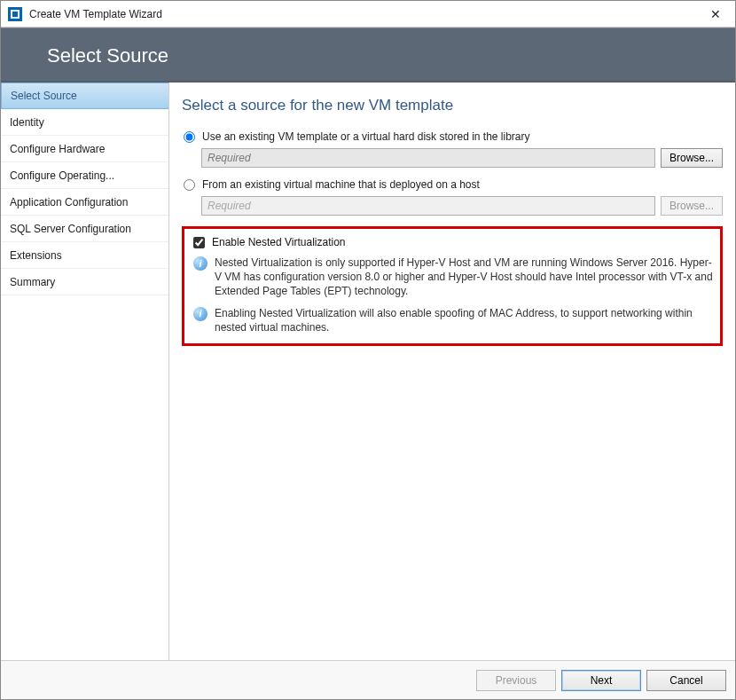 Image resolution: width=736 pixels, height=700 pixels. What do you see at coordinates (452, 242) in the screenshot?
I see `nested-virtualization-row: Enable Nested Virtualization` at bounding box center [452, 242].